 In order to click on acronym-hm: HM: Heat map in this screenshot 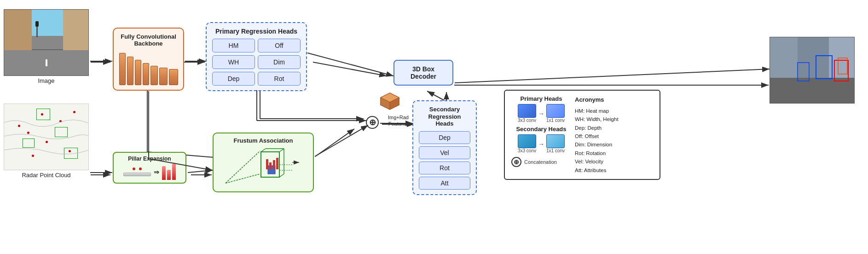, I will do `click(614, 111)`.